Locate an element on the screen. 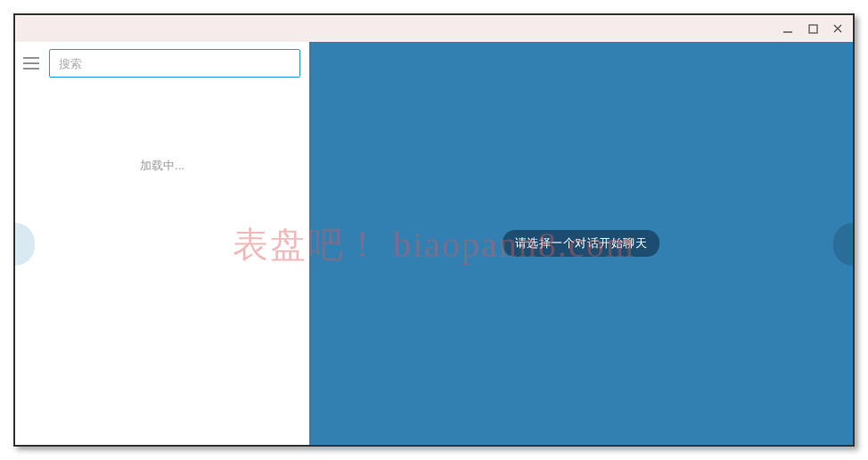 The image size is (868, 460). maximize-button is located at coordinates (813, 29).